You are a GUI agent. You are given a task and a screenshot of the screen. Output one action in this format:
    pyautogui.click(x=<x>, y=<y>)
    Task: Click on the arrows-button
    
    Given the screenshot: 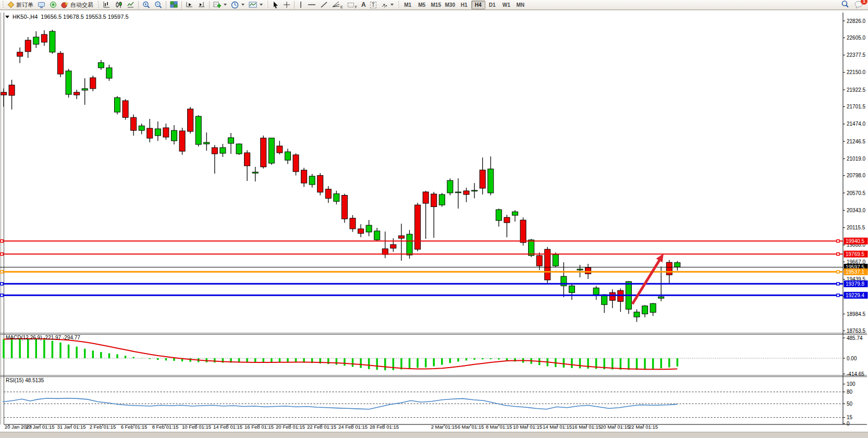 What is the action you would take?
    pyautogui.click(x=387, y=5)
    